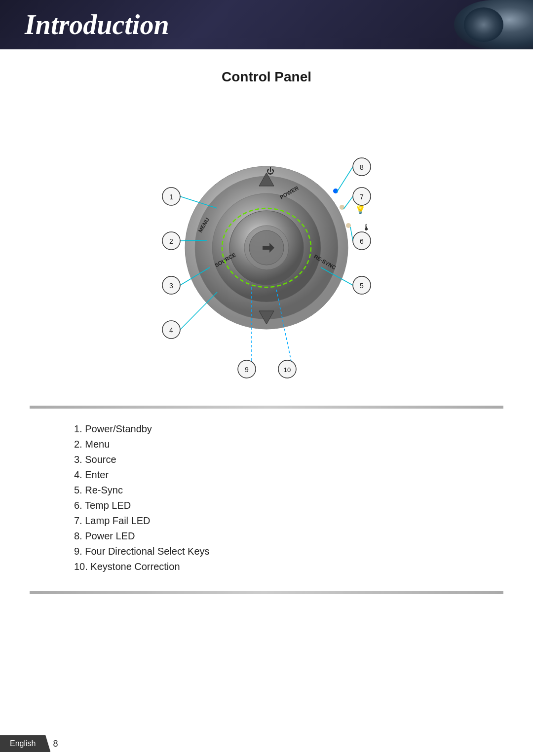 This screenshot has height=756, width=533. I want to click on page-header: Introduction, so click(266, 25).